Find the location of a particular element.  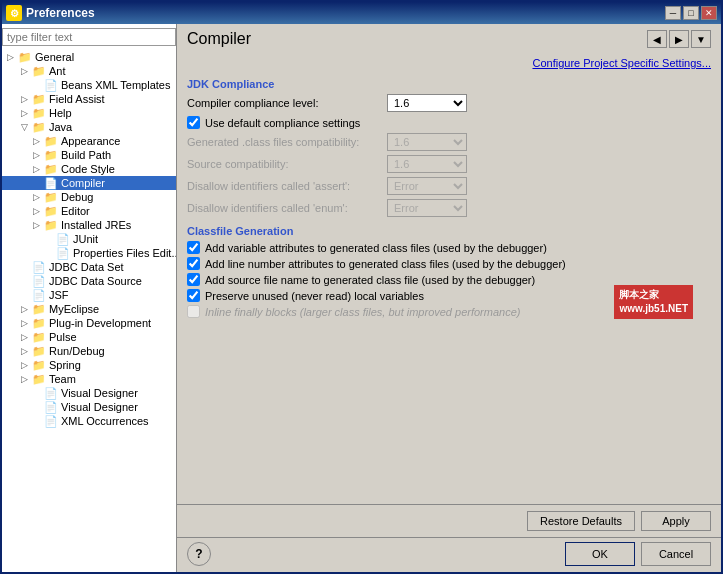

sidebar-item-beans-xml: 📄 Beans XML Templates is located at coordinates (89, 85).